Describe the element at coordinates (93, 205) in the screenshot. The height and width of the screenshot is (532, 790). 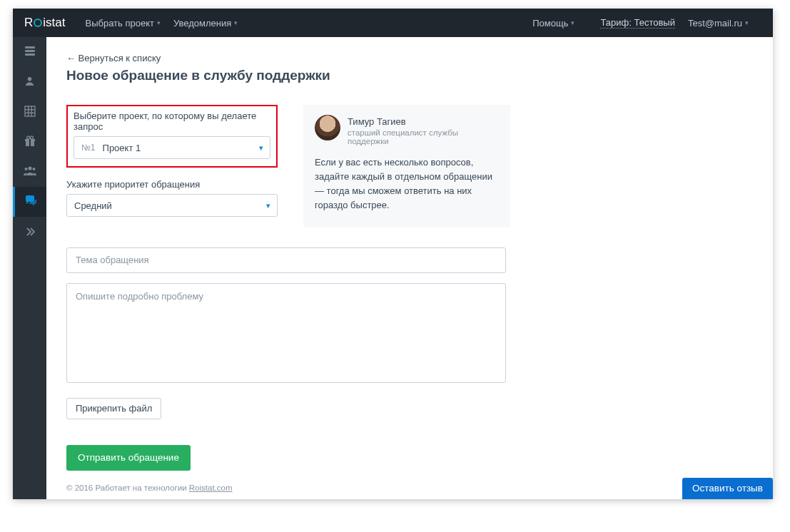
I see `priority-select-value: Средний` at that location.